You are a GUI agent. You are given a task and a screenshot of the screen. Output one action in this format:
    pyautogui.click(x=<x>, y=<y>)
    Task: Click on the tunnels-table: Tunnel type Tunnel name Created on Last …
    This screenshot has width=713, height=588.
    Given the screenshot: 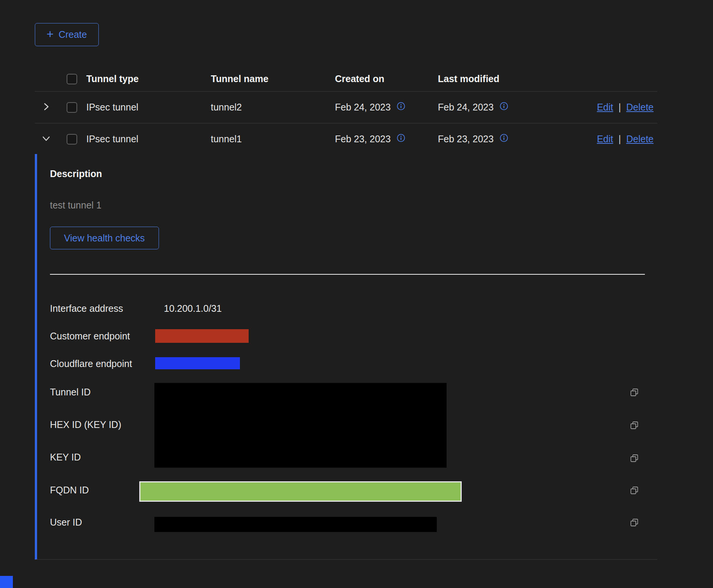 What is the action you would take?
    pyautogui.click(x=346, y=110)
    